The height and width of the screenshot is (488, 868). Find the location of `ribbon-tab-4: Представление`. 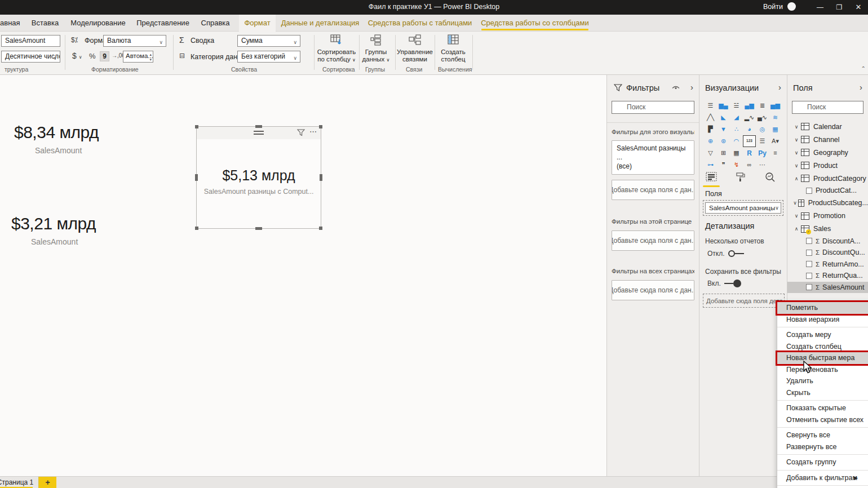

ribbon-tab-4: Представление is located at coordinates (163, 23).